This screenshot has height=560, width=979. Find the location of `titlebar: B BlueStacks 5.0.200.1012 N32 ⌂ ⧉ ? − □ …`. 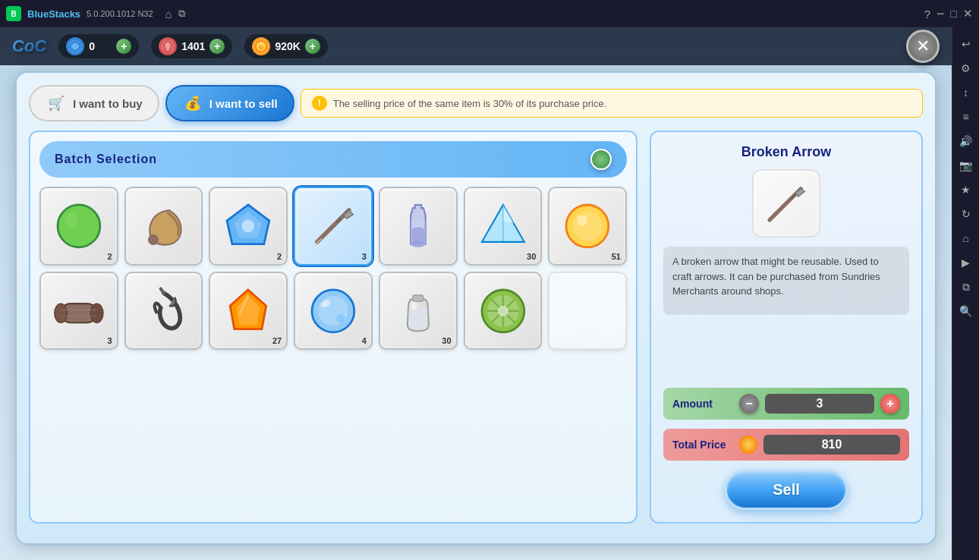

titlebar: B BlueStacks 5.0.200.1012 N32 ⌂ ⧉ ? − □ … is located at coordinates (490, 14).